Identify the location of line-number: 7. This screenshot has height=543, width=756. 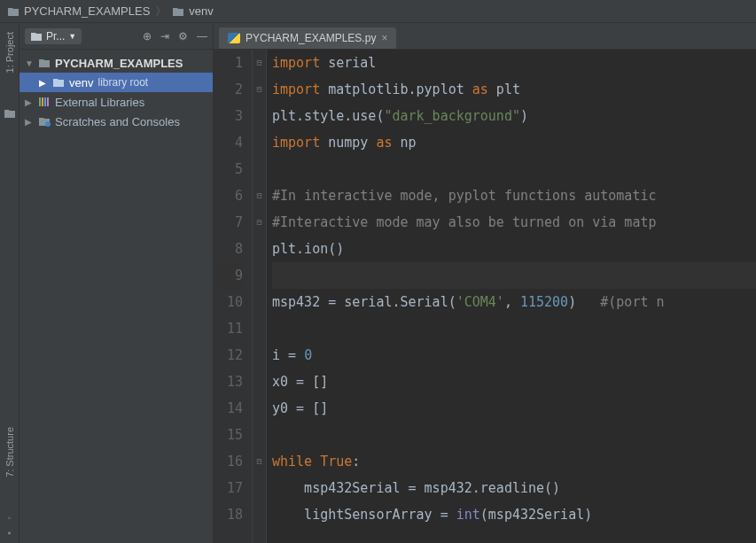
(229, 222).